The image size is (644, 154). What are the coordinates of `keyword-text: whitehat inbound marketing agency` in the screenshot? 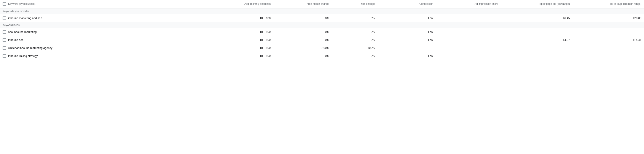 It's located at (30, 48).